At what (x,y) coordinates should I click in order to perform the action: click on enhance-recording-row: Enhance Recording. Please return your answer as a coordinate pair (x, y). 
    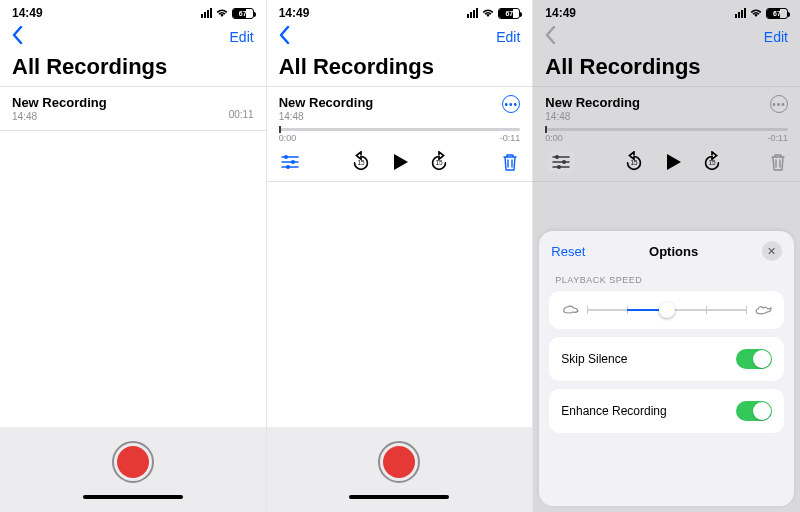
    Looking at the image, I should click on (666, 411).